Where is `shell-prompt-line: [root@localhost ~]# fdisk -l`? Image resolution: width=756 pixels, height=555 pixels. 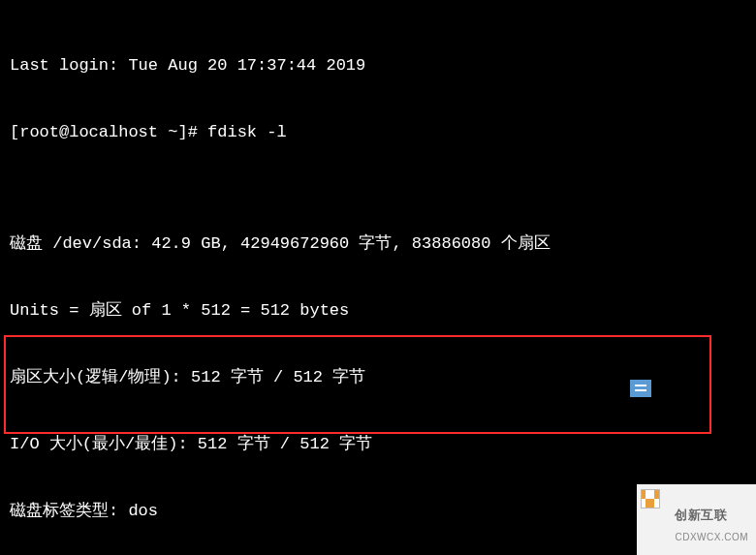 shell-prompt-line: [root@localhost ~]# fdisk -l is located at coordinates (378, 132).